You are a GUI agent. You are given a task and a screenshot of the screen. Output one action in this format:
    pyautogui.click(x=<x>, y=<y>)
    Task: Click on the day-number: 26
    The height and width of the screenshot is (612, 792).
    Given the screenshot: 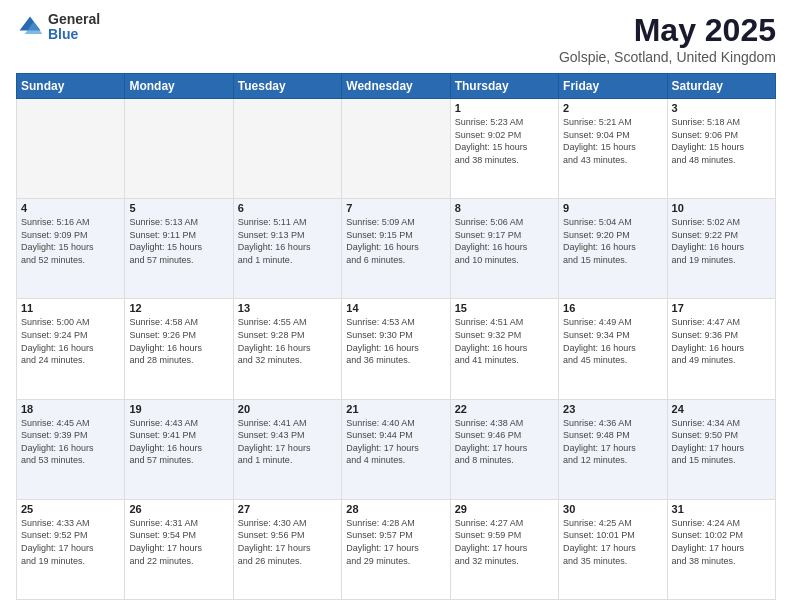 What is the action you would take?
    pyautogui.click(x=178, y=509)
    